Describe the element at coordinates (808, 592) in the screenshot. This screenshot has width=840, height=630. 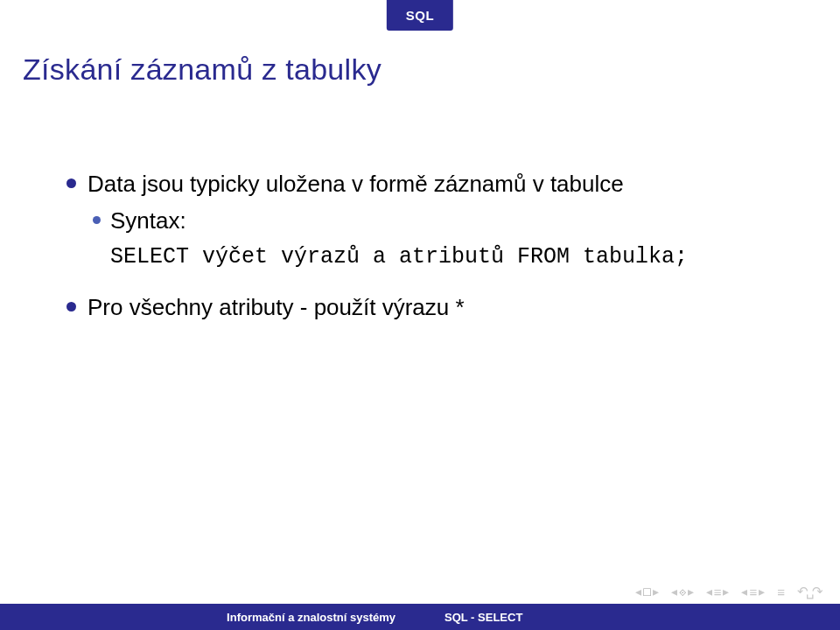
I see `nav-undo-icon: ↶␣↷` at that location.